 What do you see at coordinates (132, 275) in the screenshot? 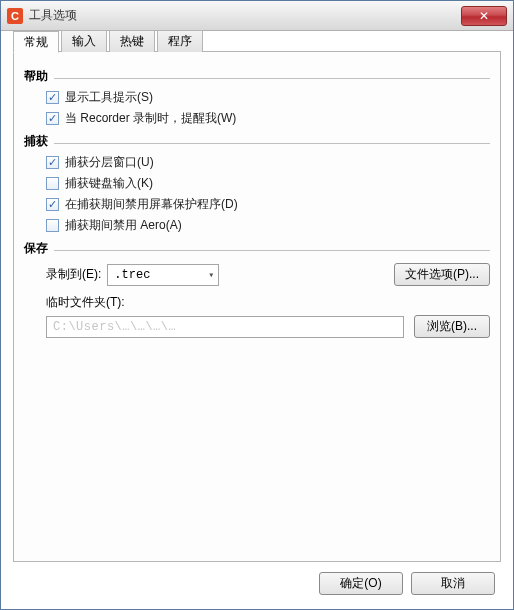
I see `combo-value: .trec` at bounding box center [132, 275].